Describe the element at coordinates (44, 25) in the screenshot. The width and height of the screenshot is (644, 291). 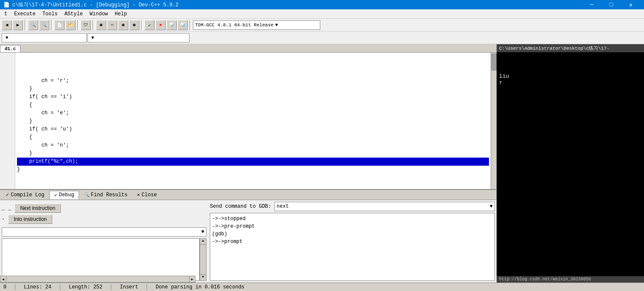
I see `toolbar-search2-btn: 🔍` at that location.